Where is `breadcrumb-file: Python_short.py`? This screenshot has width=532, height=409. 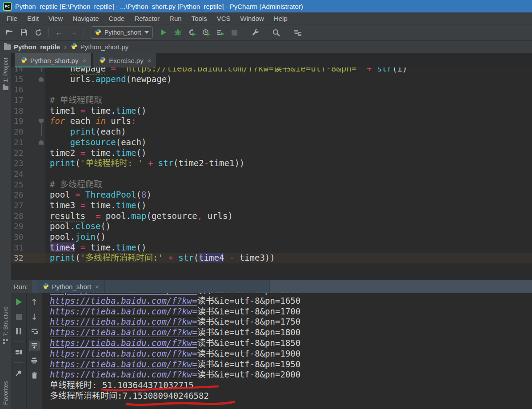 breadcrumb-file: Python_short.py is located at coordinates (104, 47).